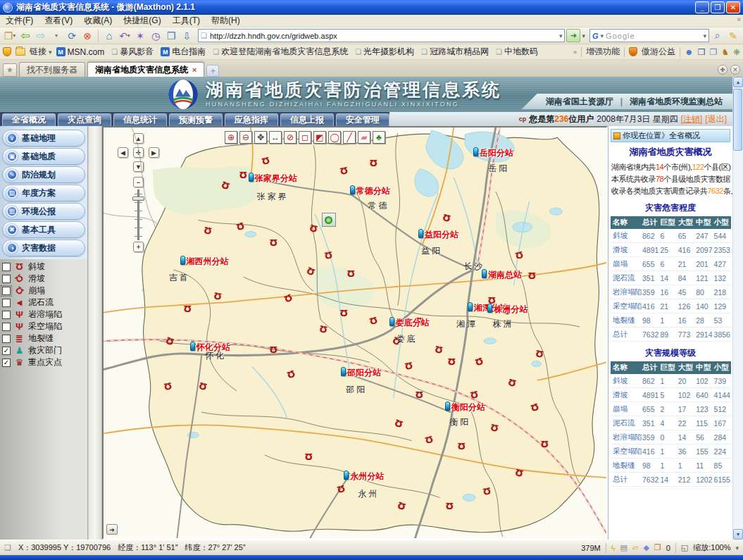 The width and height of the screenshot is (743, 560). What do you see at coordinates (80, 52) in the screenshot?
I see `links-bar-item: MMSN.com` at bounding box center [80, 52].